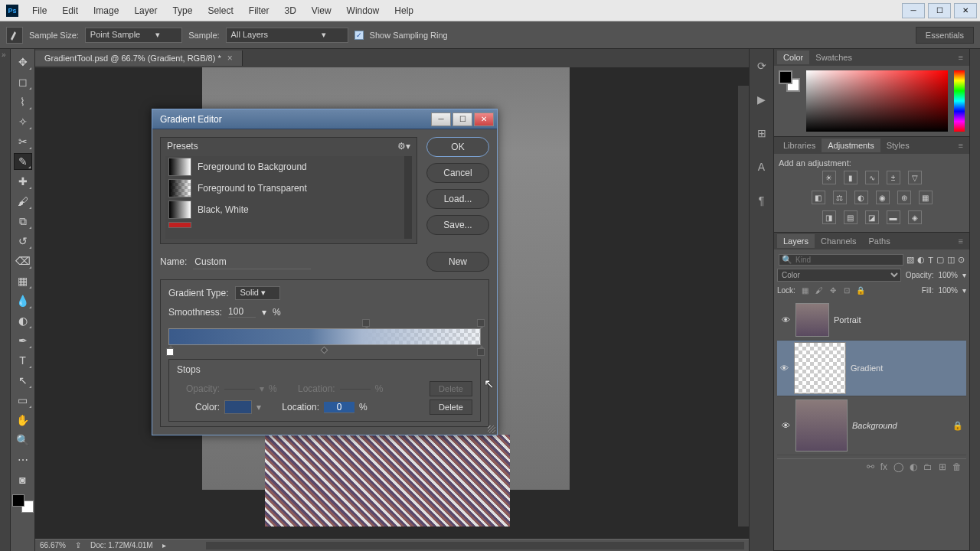  I want to click on lasso-tool: ⌇, so click(23, 102).